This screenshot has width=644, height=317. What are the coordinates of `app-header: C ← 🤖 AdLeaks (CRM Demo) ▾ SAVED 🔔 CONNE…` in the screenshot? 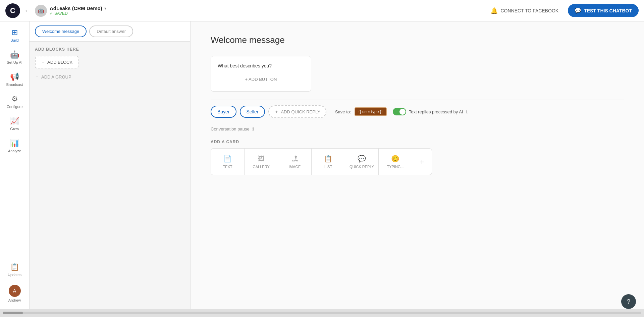 It's located at (322, 11).